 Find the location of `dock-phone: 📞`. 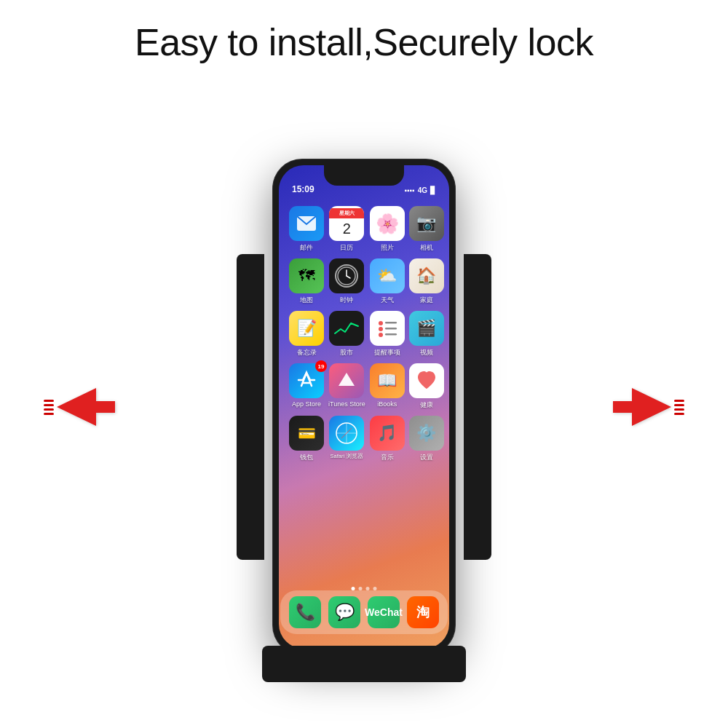

dock-phone: 📞 is located at coordinates (305, 612).